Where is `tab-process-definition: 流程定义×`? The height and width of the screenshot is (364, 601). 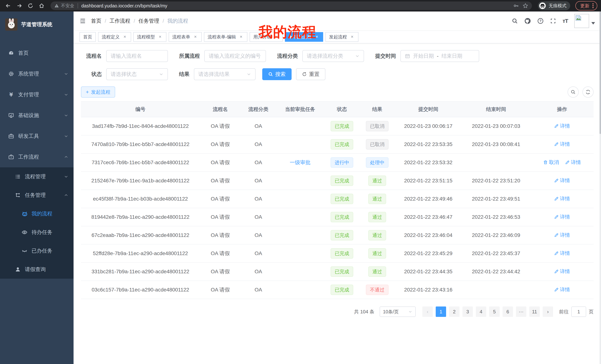 tab-process-definition: 流程定义× is located at coordinates (115, 37).